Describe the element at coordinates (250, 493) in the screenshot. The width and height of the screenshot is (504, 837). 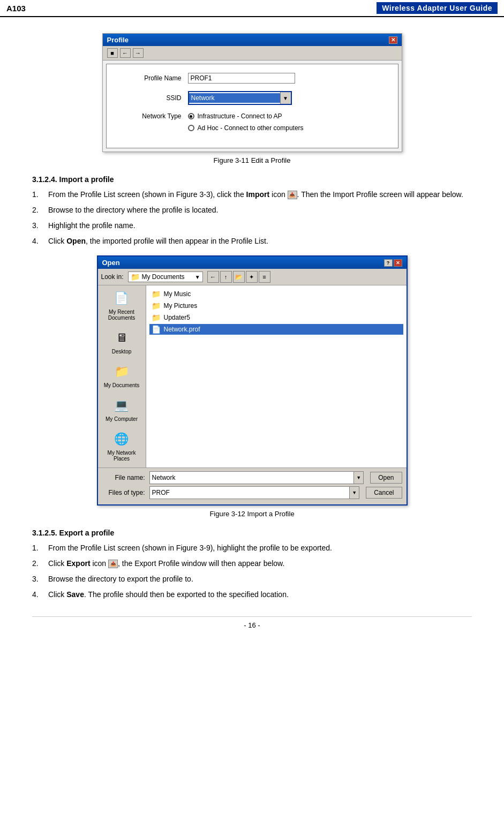
I see `filetype-input` at that location.